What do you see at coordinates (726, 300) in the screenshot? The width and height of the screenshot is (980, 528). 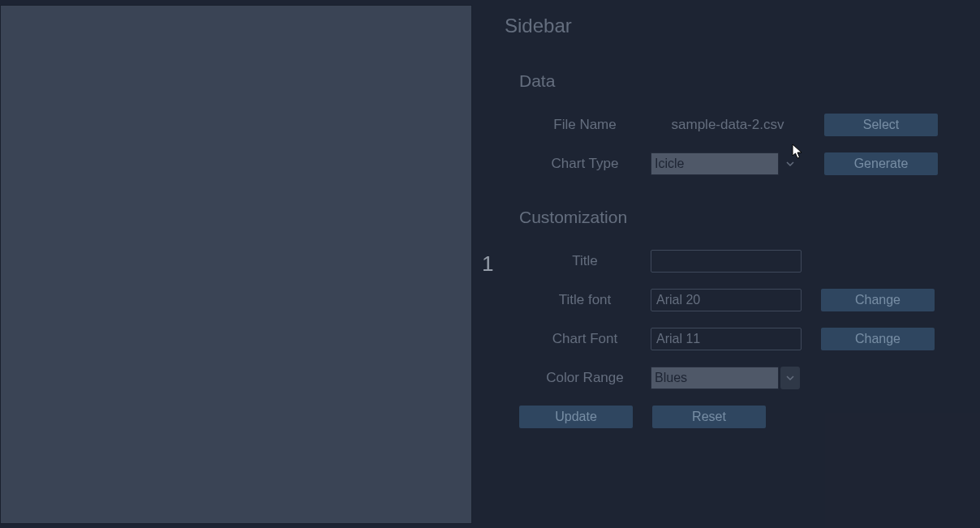 I see `title-font-input` at bounding box center [726, 300].